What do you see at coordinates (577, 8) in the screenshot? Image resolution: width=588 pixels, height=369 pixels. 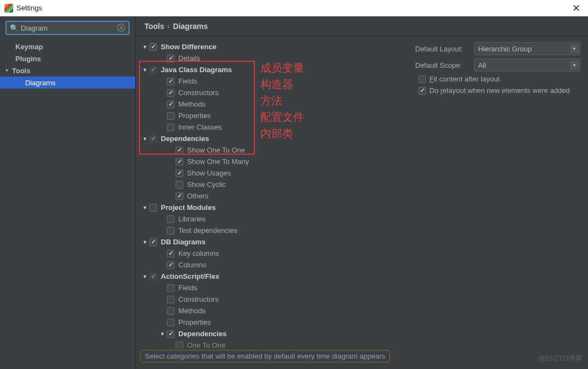 I see `close-button: ✕` at bounding box center [577, 8].